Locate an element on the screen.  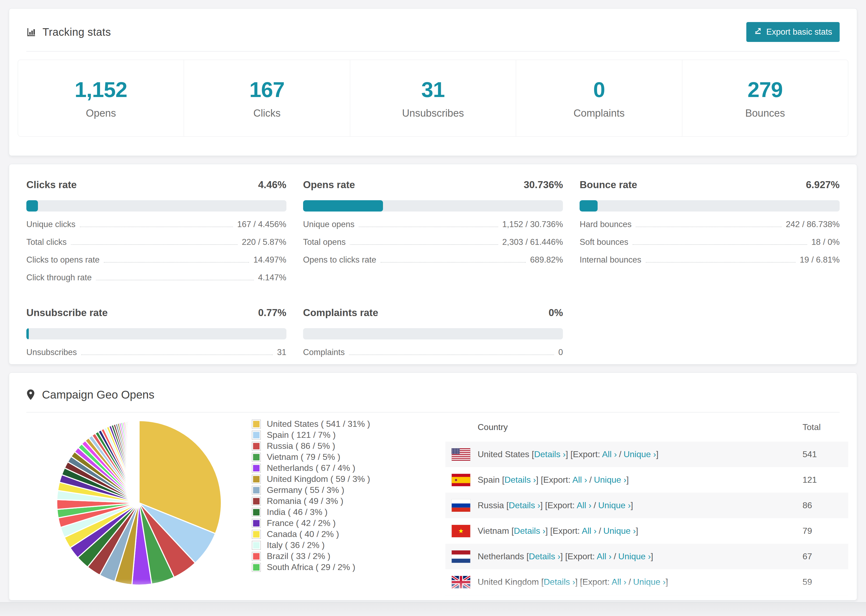
rate-block-complaints-rate: Complaints rate0%Complaints0 is located at coordinates (433, 332).